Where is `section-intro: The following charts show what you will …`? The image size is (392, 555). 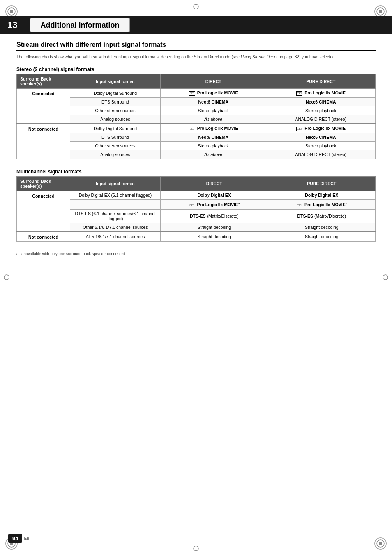 section-intro: The following charts show what you will … is located at coordinates (196, 57).